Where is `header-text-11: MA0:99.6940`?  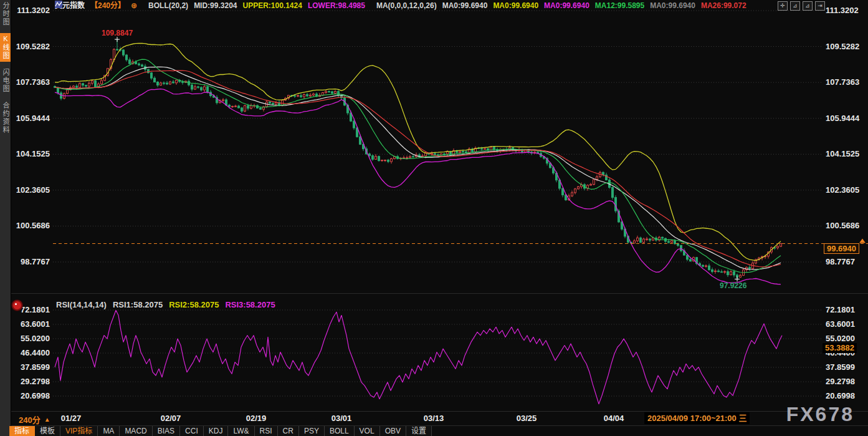
header-text-11: MA0:99.6940 is located at coordinates (516, 6).